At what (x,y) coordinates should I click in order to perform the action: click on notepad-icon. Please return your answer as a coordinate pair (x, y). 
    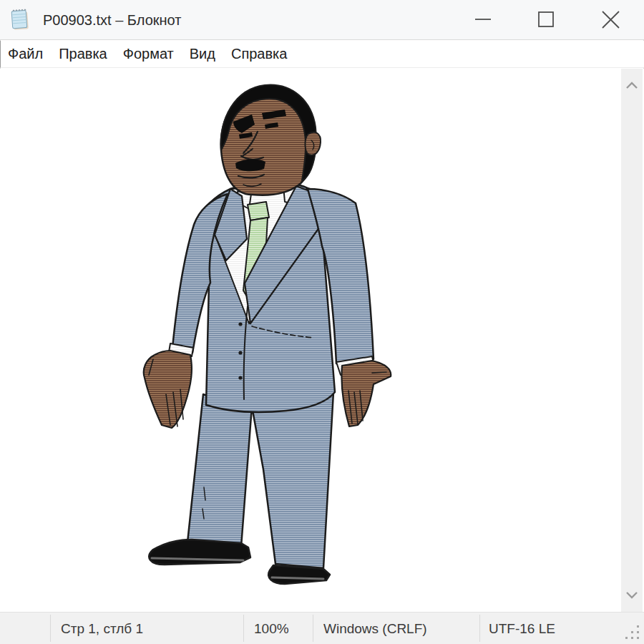
    Looking at the image, I should click on (21, 20).